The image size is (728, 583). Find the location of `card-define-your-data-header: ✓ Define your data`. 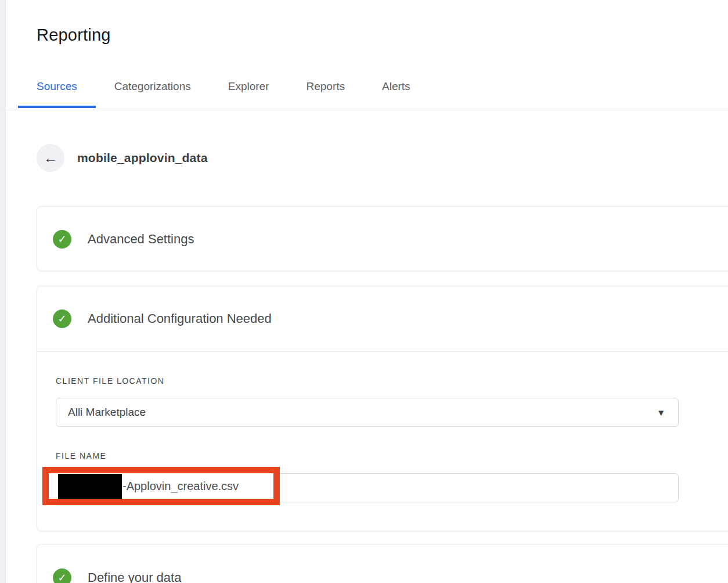

card-define-your-data-header: ✓ Define your data is located at coordinates (383, 564).